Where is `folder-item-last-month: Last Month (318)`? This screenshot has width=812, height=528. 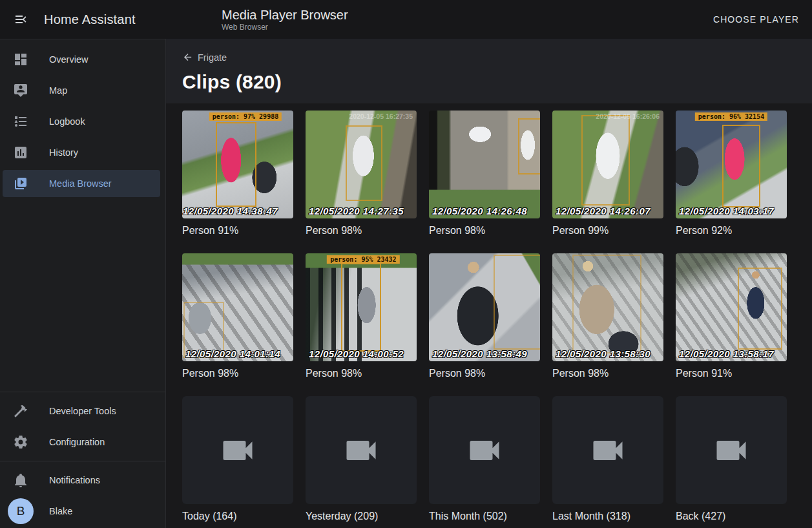
folder-item-last-month: Last Month (318) is located at coordinates (608, 459).